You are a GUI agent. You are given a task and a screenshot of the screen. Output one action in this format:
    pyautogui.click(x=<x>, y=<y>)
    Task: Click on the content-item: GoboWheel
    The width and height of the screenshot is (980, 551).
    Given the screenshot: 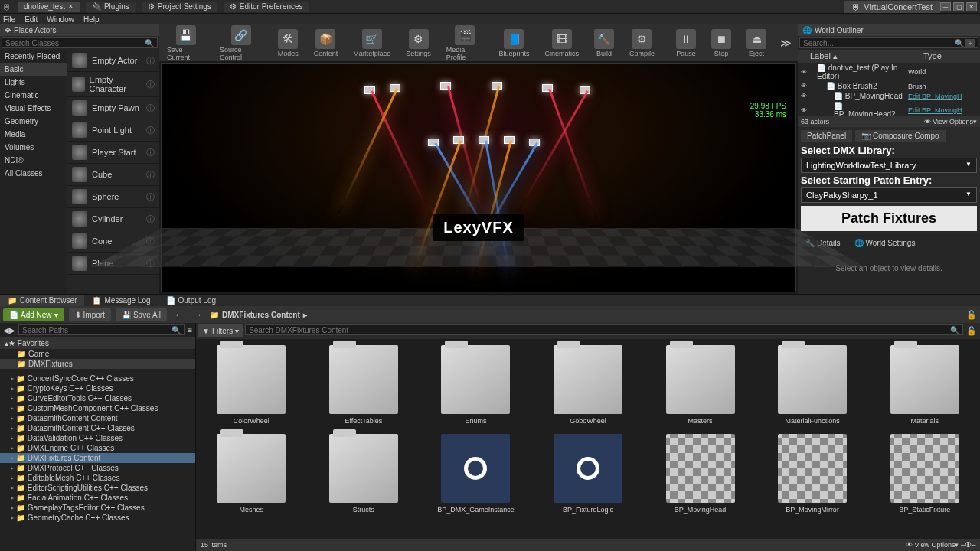 What is the action you would take?
    pyautogui.click(x=588, y=385)
    